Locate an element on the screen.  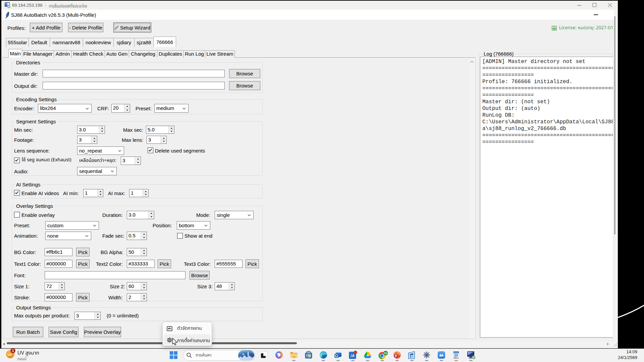
svg-text: P is located at coordinates (396, 356).